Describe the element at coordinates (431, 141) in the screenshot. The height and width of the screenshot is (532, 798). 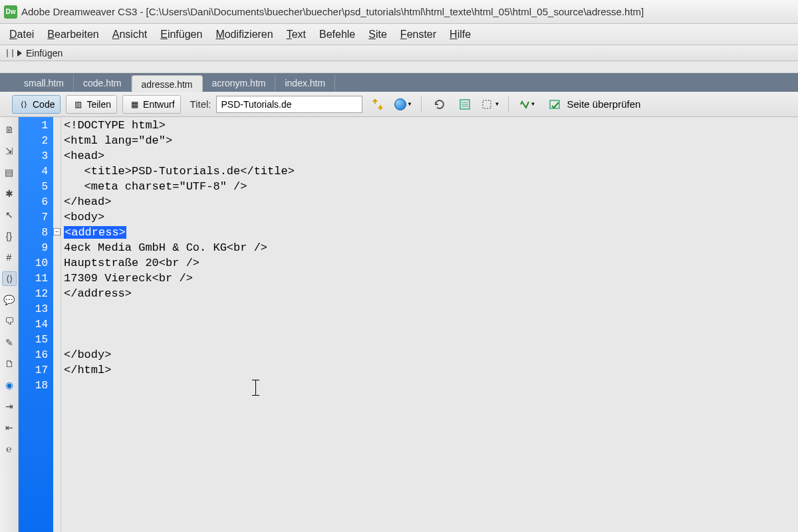
I see `code-line: <html lang="de">` at that location.